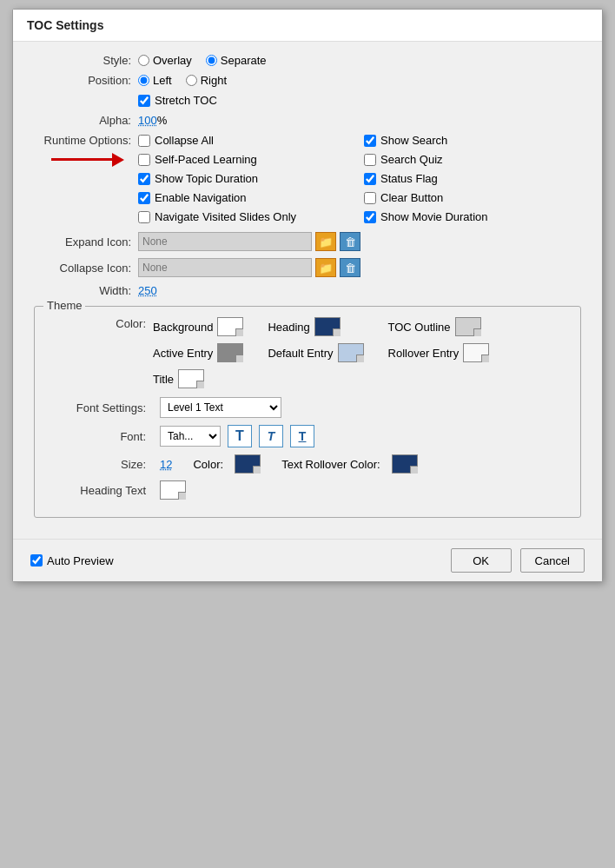 The image size is (615, 868). I want to click on red-arrow, so click(88, 160).